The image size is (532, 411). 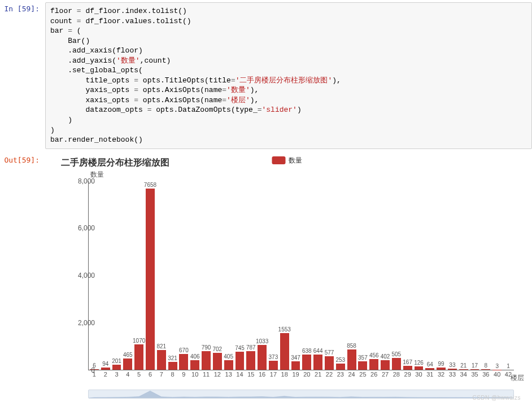 I want to click on x-tick-label: 11, so click(x=206, y=374).